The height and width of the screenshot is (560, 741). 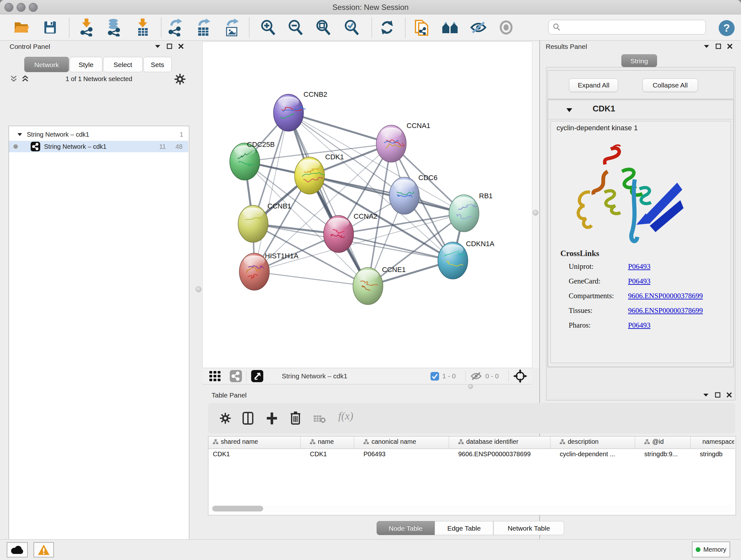 What do you see at coordinates (503, 442) in the screenshot?
I see `column-header-database-identifier: database identifier` at bounding box center [503, 442].